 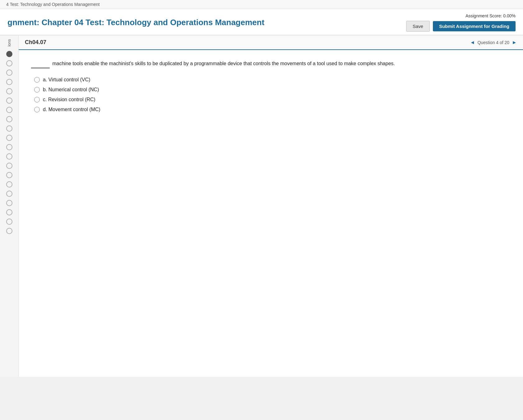 What do you see at coordinates (490, 16) in the screenshot?
I see `assignment-score: Assignment Score: 0.00%` at bounding box center [490, 16].